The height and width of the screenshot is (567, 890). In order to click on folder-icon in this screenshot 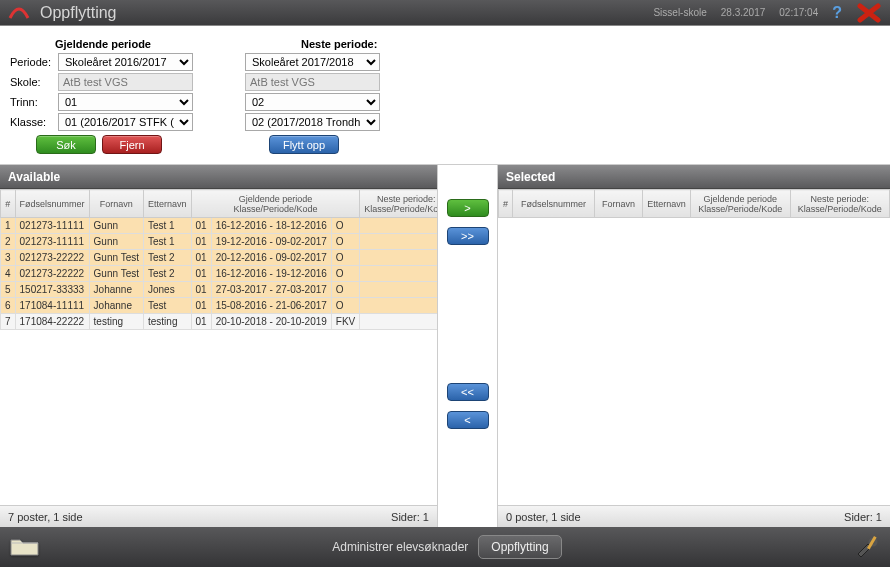, I will do `click(25, 547)`.